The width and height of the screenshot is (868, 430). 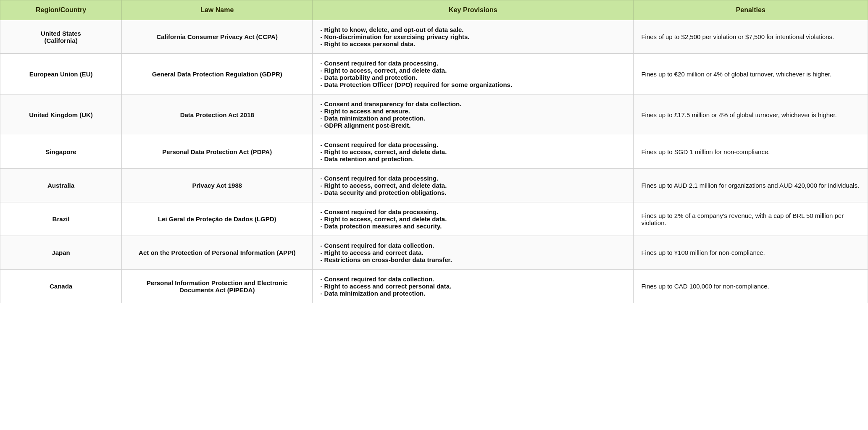 What do you see at coordinates (434, 74) in the screenshot?
I see `table-row: European Union (EU)General Data Protecti…` at bounding box center [434, 74].